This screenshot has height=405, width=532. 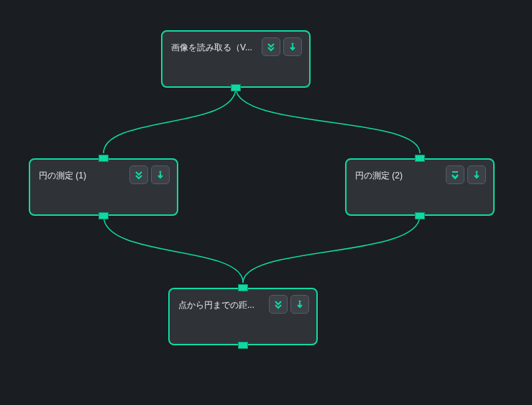 I want to click on node-title: 円の測定 (2), so click(x=379, y=176).